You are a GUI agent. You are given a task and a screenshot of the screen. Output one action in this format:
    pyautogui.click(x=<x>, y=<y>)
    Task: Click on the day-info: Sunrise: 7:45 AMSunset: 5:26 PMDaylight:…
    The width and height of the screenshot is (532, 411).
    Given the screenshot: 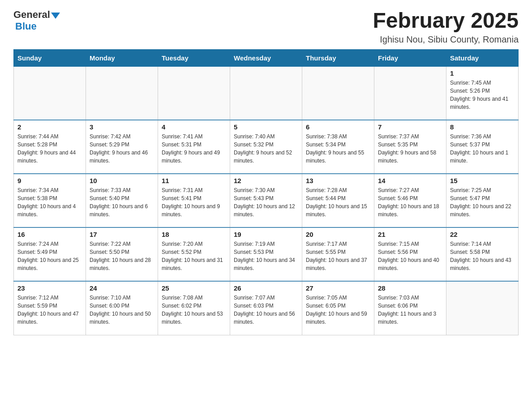 What is the action you would take?
    pyautogui.click(x=482, y=95)
    